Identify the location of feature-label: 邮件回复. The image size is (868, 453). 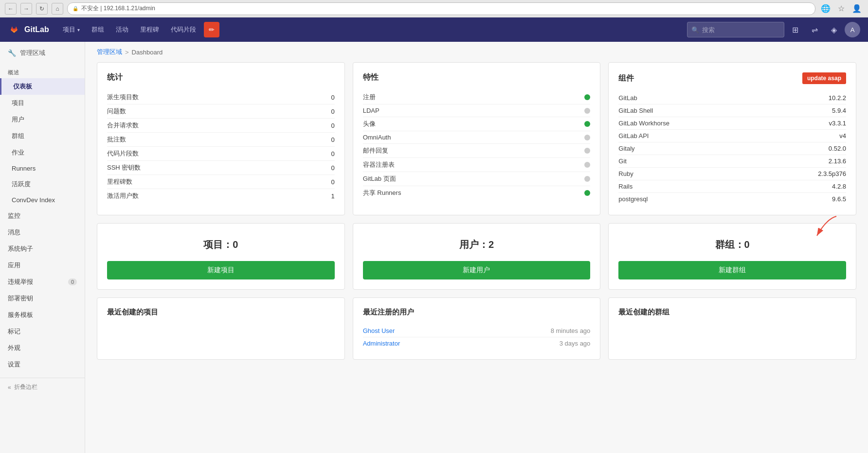
(376, 151).